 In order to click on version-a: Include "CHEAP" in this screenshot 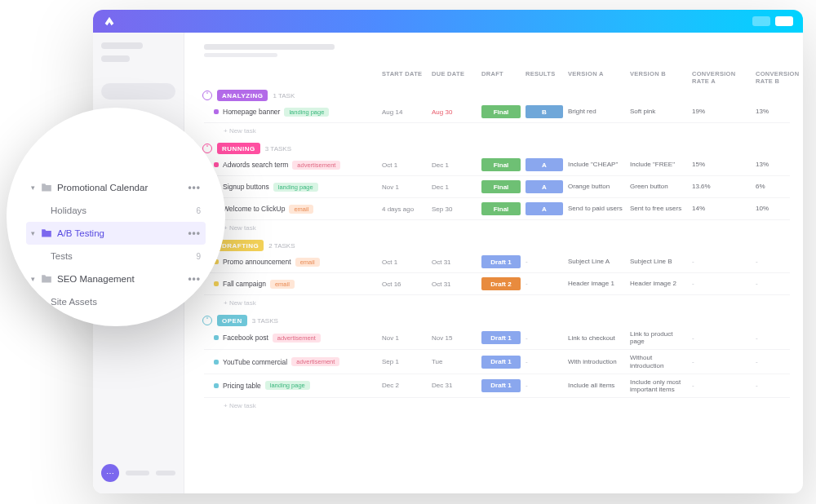, I will do `click(596, 165)`.